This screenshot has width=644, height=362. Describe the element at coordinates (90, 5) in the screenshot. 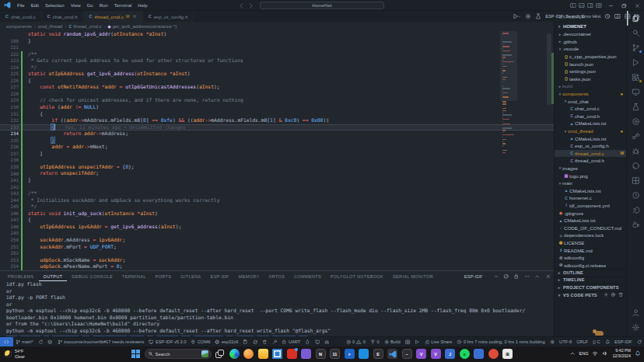

I see `menu-go: Go` at that location.